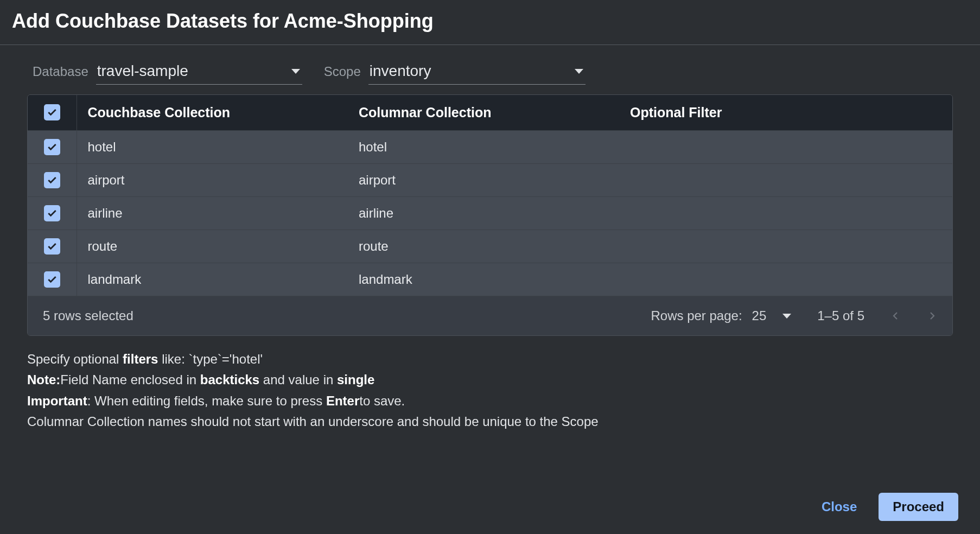 The image size is (980, 534). Describe the element at coordinates (490, 422) in the screenshot. I see `help-line-4: Columnar Collection names should not sta…` at that location.